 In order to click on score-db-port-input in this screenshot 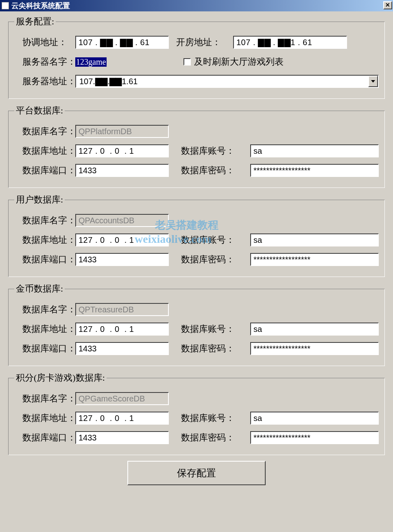, I will do `click(122, 438)`.